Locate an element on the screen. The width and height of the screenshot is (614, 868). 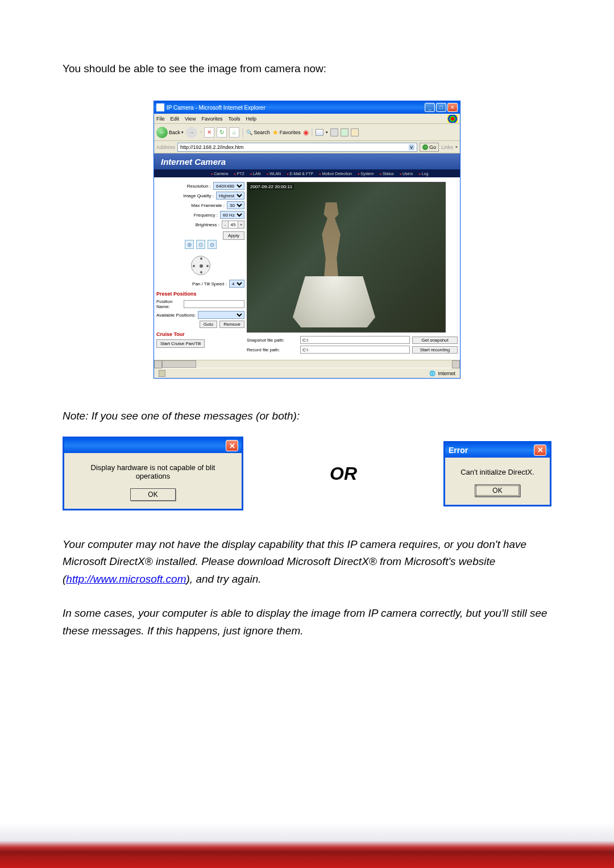
url-field: http://192.168.2.2/index.htm v is located at coordinates (297, 147).